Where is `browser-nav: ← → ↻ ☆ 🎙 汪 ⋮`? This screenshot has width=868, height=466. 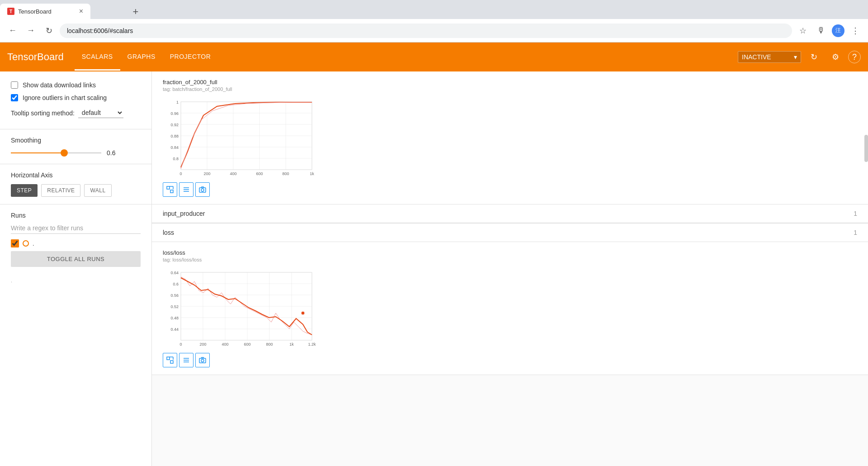
browser-nav: ← → ↻ ☆ 🎙 汪 ⋮ is located at coordinates (434, 31).